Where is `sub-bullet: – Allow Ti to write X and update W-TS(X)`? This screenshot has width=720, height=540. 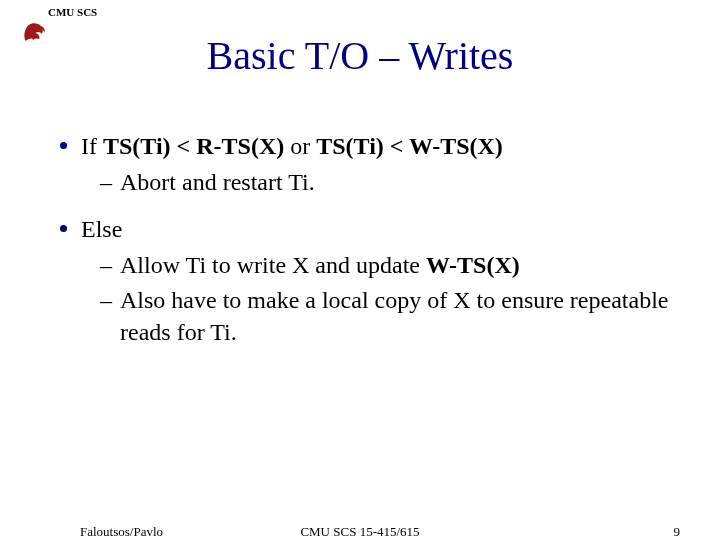 sub-bullet: – Allow Ti to write X and update W-TS(X) is located at coordinates (385, 265).